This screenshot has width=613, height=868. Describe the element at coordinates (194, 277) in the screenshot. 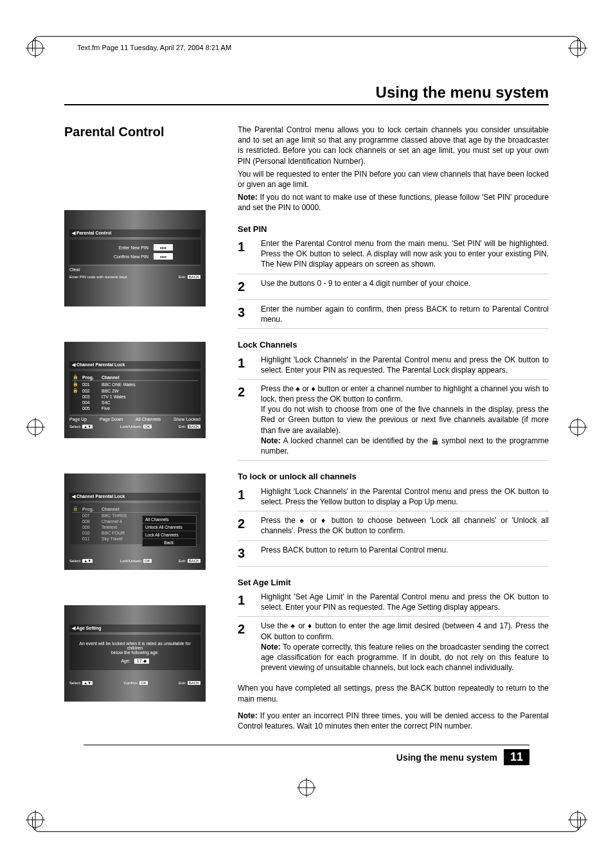

I see `back-tag: BACK` at that location.